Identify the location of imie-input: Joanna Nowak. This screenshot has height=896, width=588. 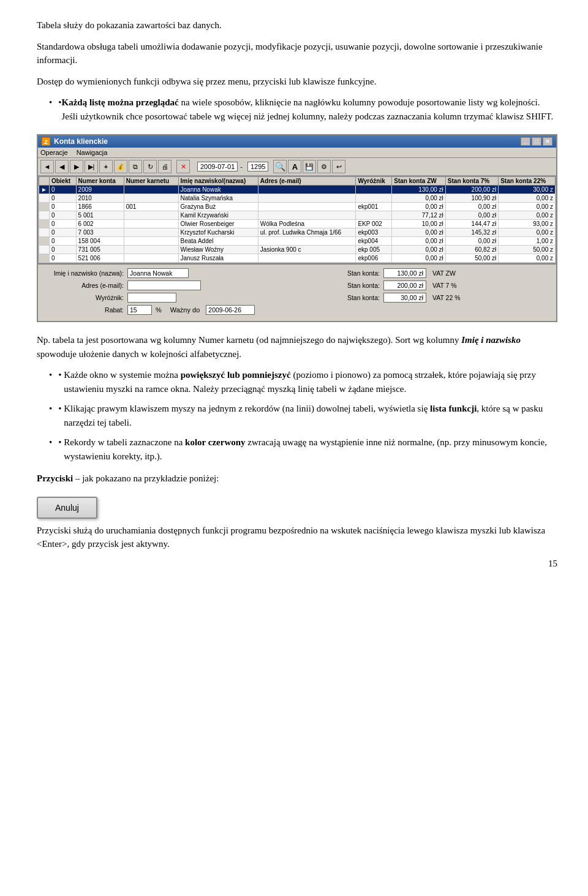
(158, 273).